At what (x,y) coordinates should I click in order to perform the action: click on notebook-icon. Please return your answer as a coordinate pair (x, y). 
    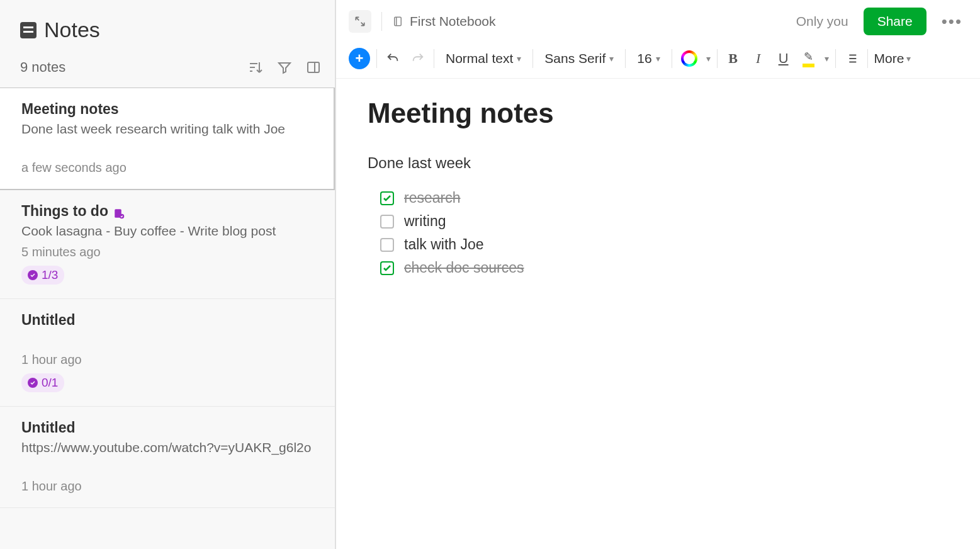
    Looking at the image, I should click on (398, 21).